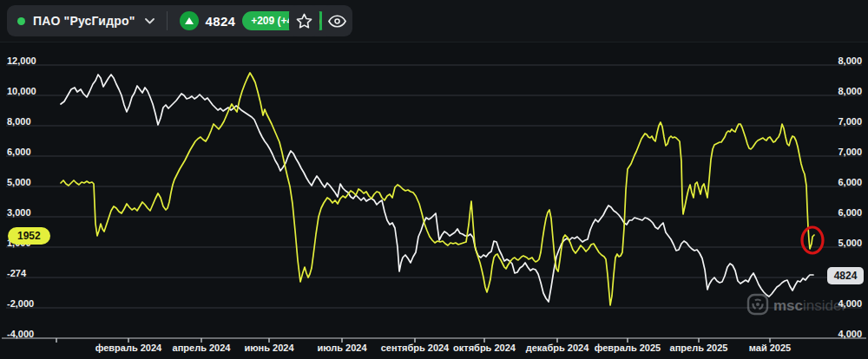 The width and height of the screenshot is (868, 359). Describe the element at coordinates (342, 348) in the screenshot. I see `x-axis-label: июль 2024` at that location.